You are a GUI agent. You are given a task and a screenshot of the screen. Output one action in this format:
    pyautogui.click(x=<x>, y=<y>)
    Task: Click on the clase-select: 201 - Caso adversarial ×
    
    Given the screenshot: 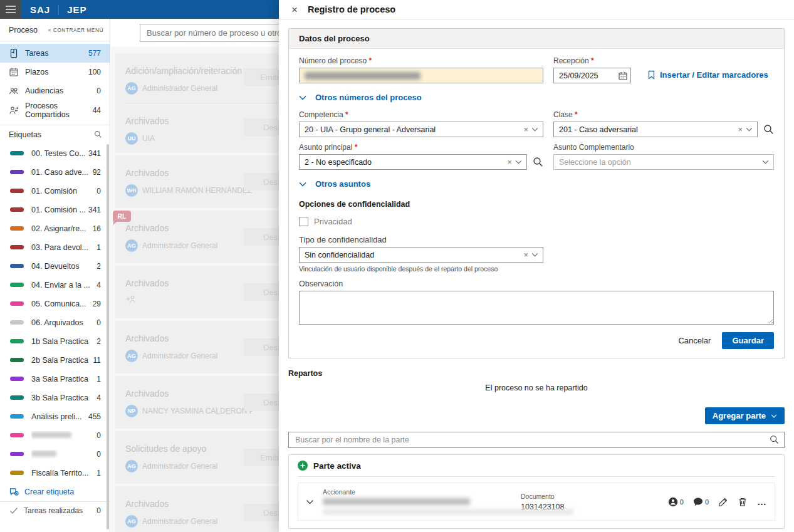 What is the action you would take?
    pyautogui.click(x=656, y=129)
    